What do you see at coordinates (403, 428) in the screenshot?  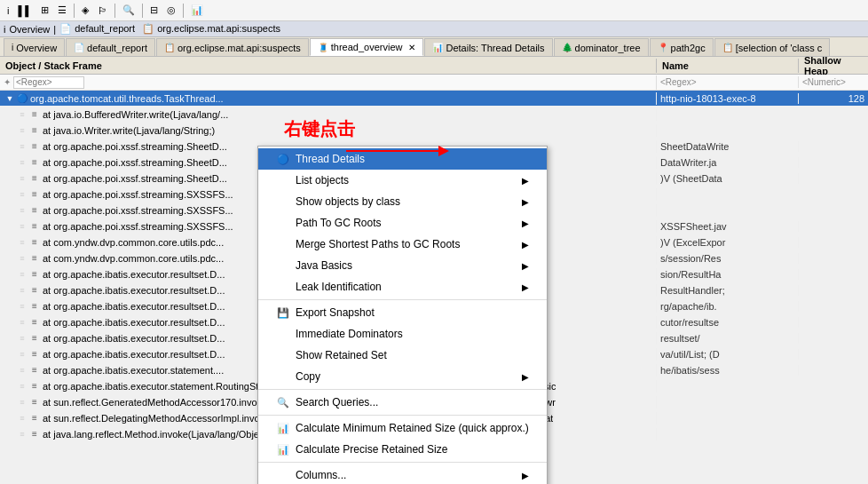 I see `cm-item-min-retained: 📊 Calculate Minimum Retained Size (quick…` at bounding box center [403, 428].